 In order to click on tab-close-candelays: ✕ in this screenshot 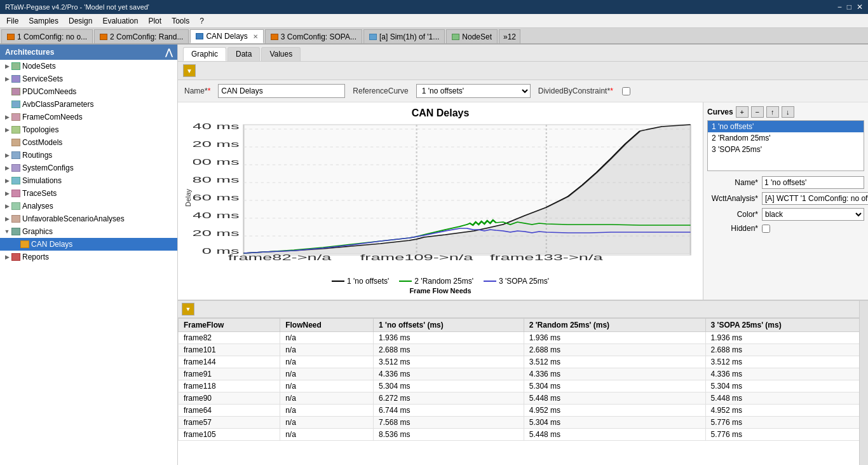, I will do `click(255, 37)`.